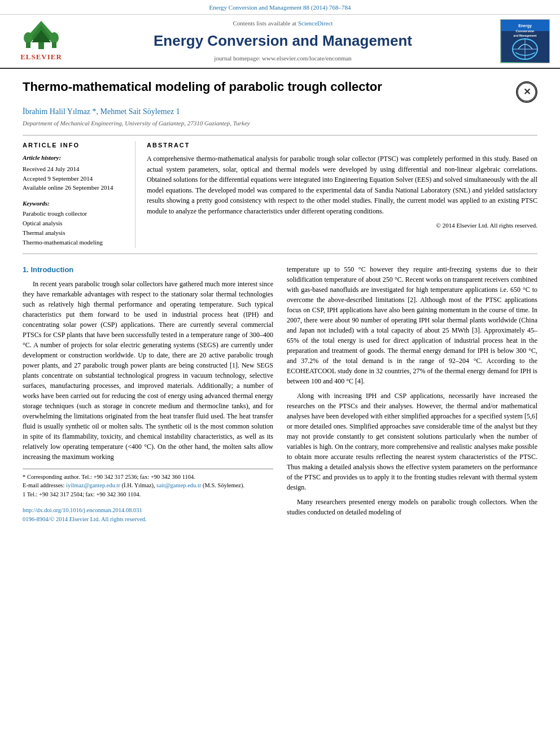 This screenshot has width=560, height=747. I want to click on list-item: Optical analysis, so click(75, 224).